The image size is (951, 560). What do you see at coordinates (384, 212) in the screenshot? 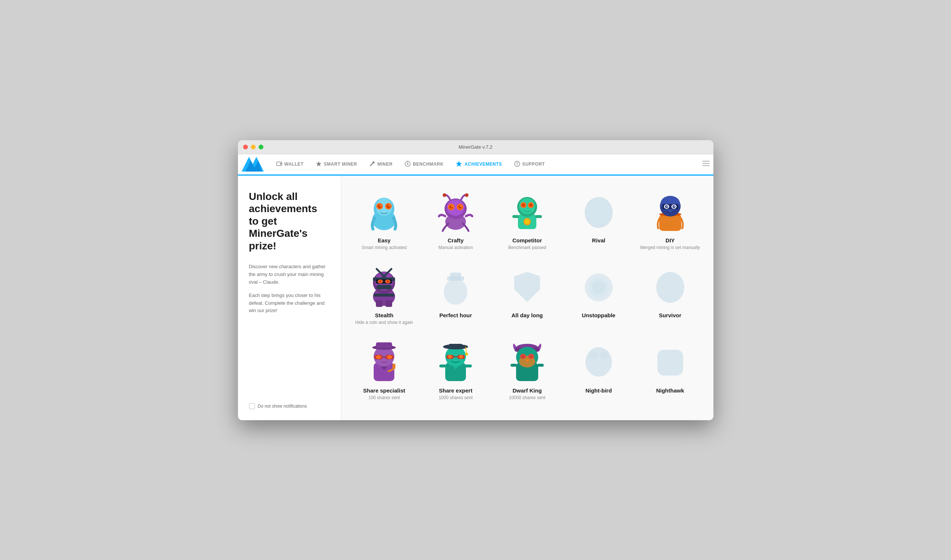
I see `easy-avatar` at bounding box center [384, 212].